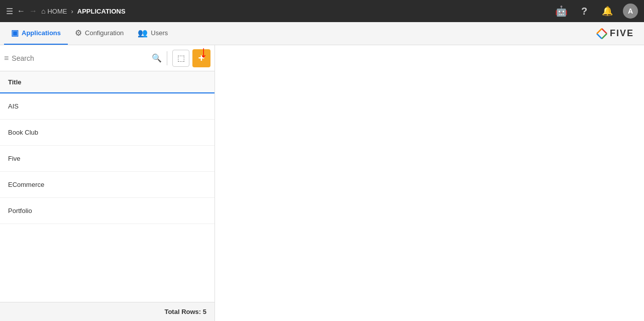  Describe the element at coordinates (157, 58) in the screenshot. I see `search-icon: 🔍` at that location.